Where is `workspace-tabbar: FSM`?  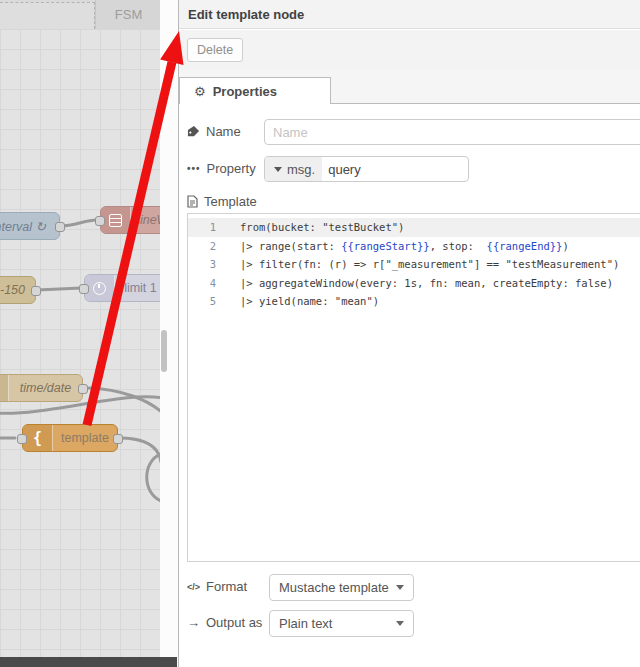
workspace-tabbar: FSM is located at coordinates (80, 14).